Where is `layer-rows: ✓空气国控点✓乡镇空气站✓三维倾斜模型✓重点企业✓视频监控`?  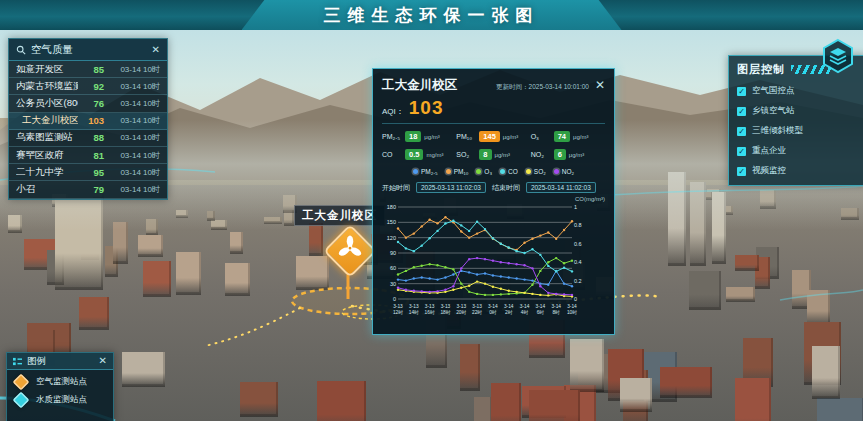
layer-rows: ✓空气国控点✓乡镇空气站✓三维倾斜模型✓重点企业✓视频监控 is located at coordinates (798, 131).